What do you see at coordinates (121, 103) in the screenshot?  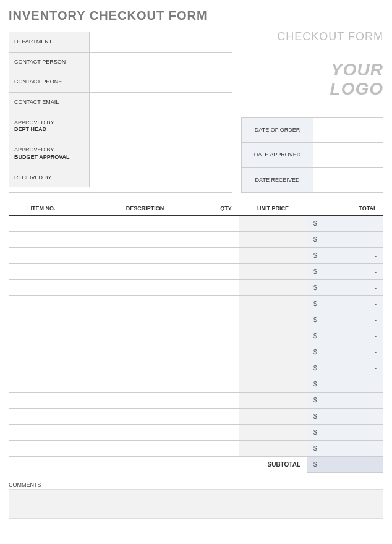 I see `contact-email-row: CONTACT EMAIL` at bounding box center [121, 103].